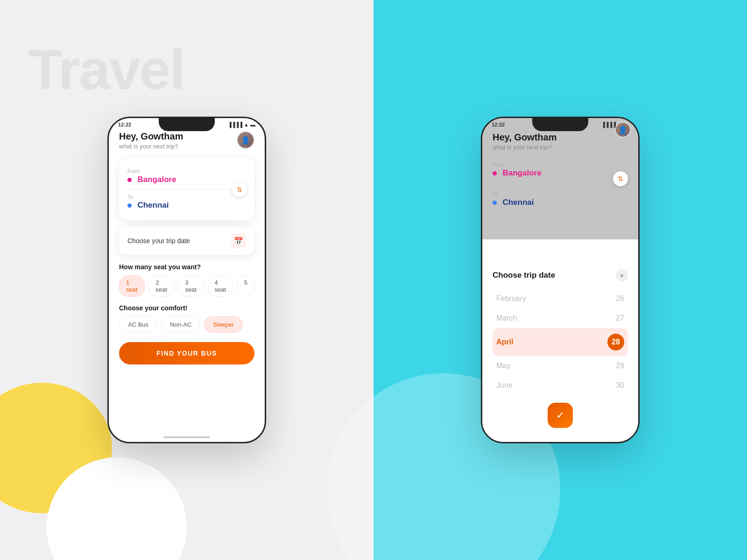  What do you see at coordinates (511, 299) in the screenshot?
I see `cal-month-0: February` at bounding box center [511, 299].